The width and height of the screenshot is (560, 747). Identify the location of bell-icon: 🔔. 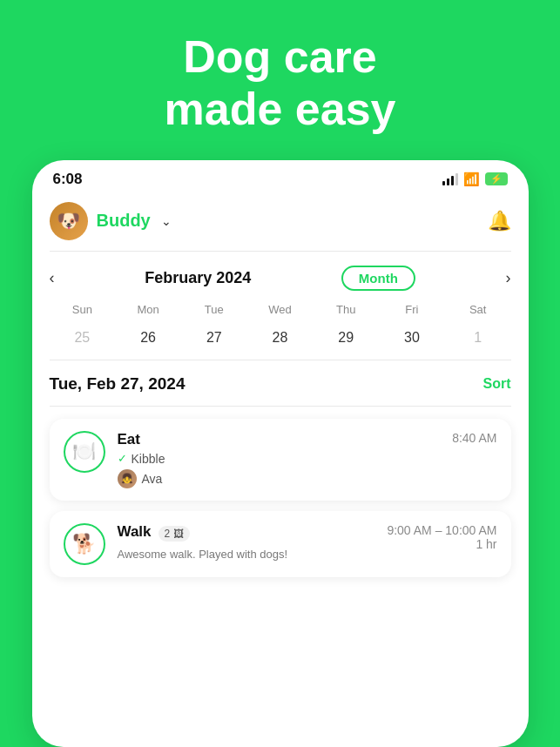
(500, 221).